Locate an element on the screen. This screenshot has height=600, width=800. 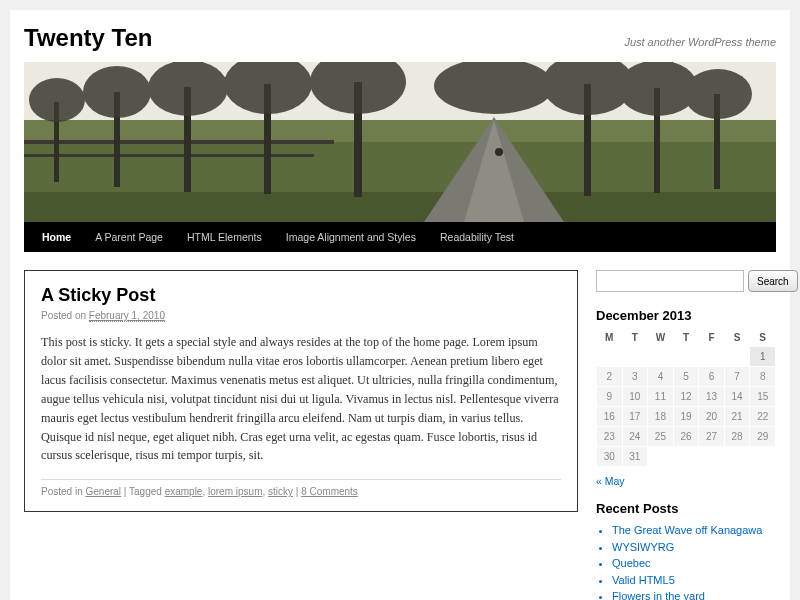
recent-post-link: Flowers in the yard is located at coordinates (694, 594).